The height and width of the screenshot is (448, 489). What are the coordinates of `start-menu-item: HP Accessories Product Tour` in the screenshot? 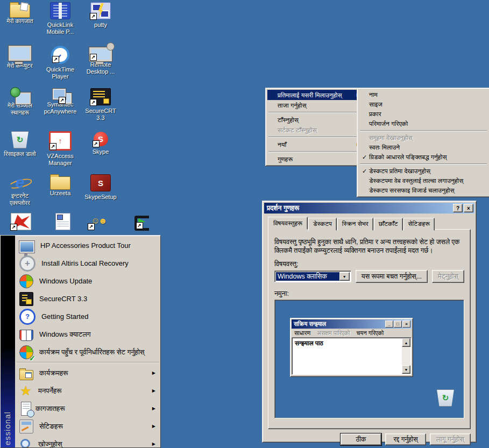 It's located at (88, 245).